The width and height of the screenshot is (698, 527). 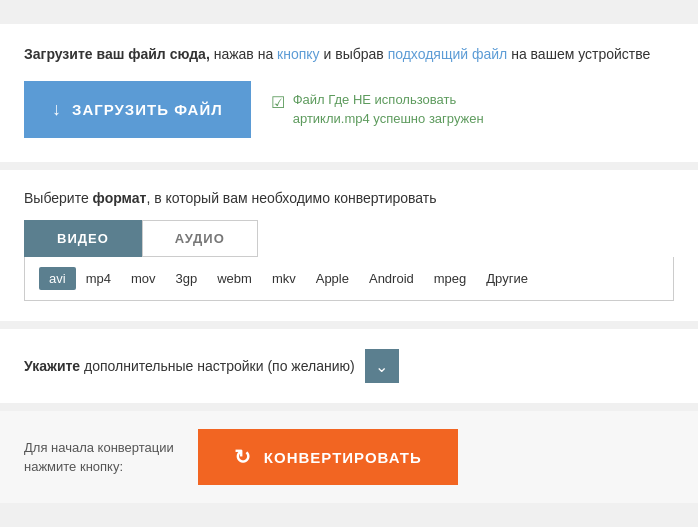 What do you see at coordinates (349, 238) in the screenshot?
I see `format-tabs: ВИДЕО АУДИО` at bounding box center [349, 238].